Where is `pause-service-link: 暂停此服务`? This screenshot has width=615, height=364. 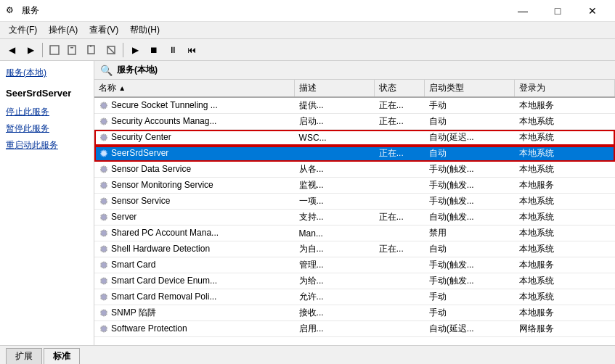
pause-service-link: 暂停此服务 is located at coordinates (46, 129).